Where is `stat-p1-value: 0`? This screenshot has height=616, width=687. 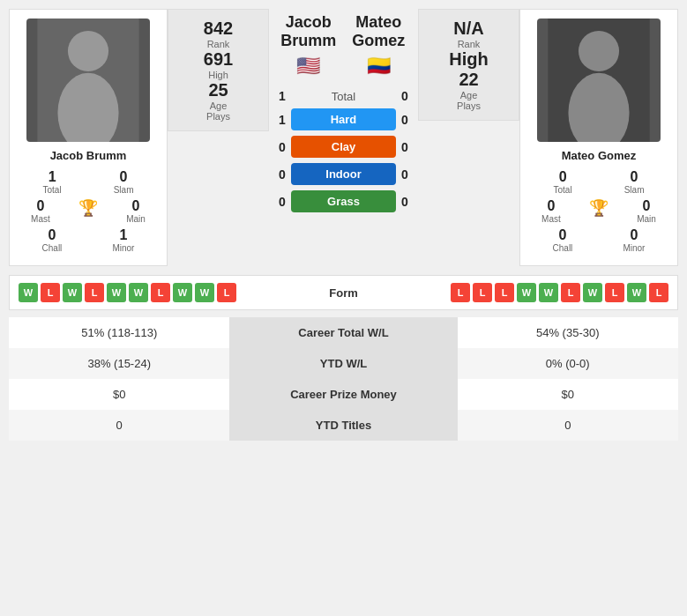 stat-p1-value: 0 is located at coordinates (119, 425).